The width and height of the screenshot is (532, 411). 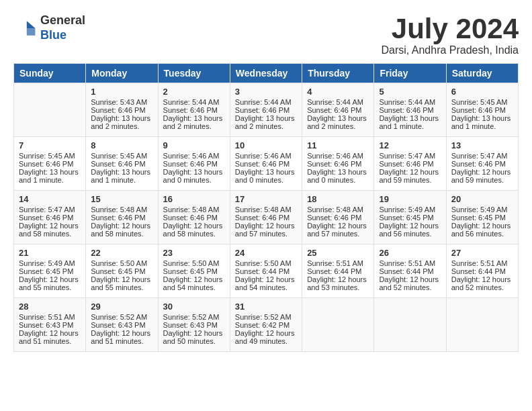 I want to click on day-number: 14, so click(x=50, y=199).